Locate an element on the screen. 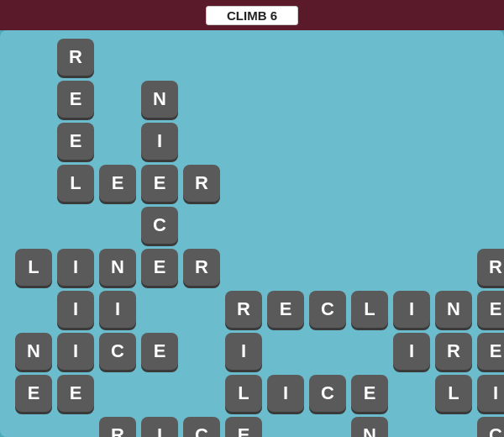 This screenshot has height=437, width=504. header-bar: CLIMB 6 is located at coordinates (252, 15).